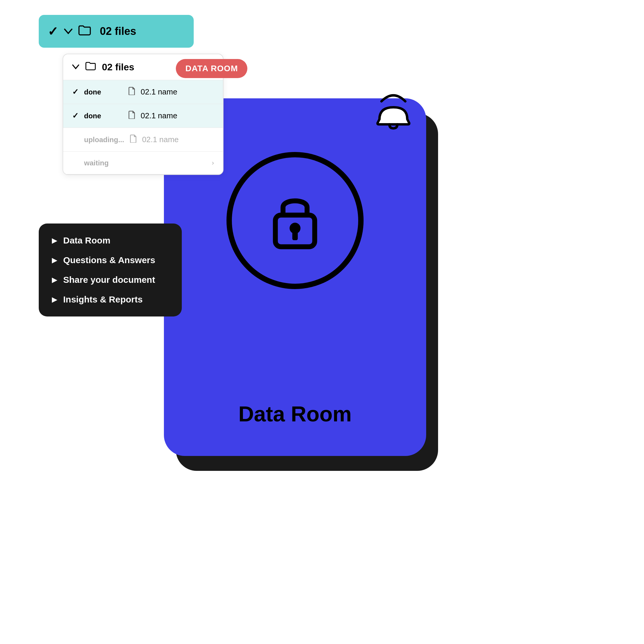  What do you see at coordinates (160, 140) in the screenshot?
I see `row-filename-3: 02.1 name` at bounding box center [160, 140].